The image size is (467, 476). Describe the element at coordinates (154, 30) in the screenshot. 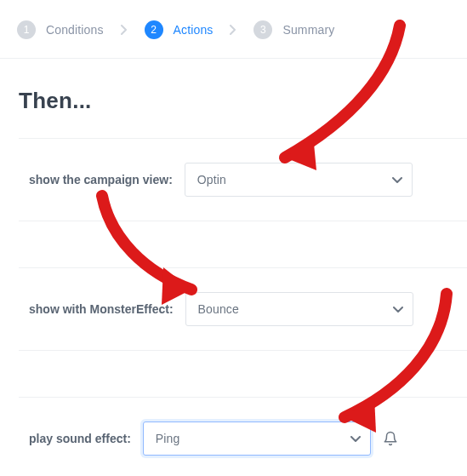

I see `step-badge: 2` at that location.